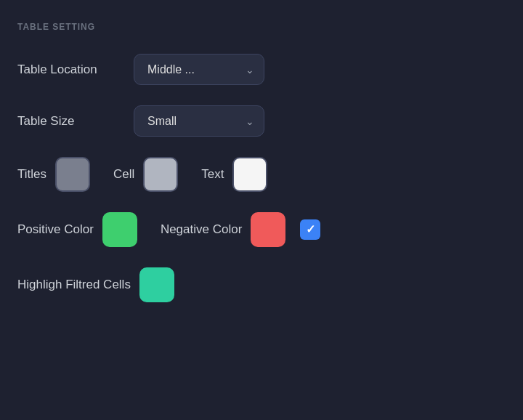 The image size is (523, 420). Describe the element at coordinates (120, 230) in the screenshot. I see `positive-color-swatch` at that location.